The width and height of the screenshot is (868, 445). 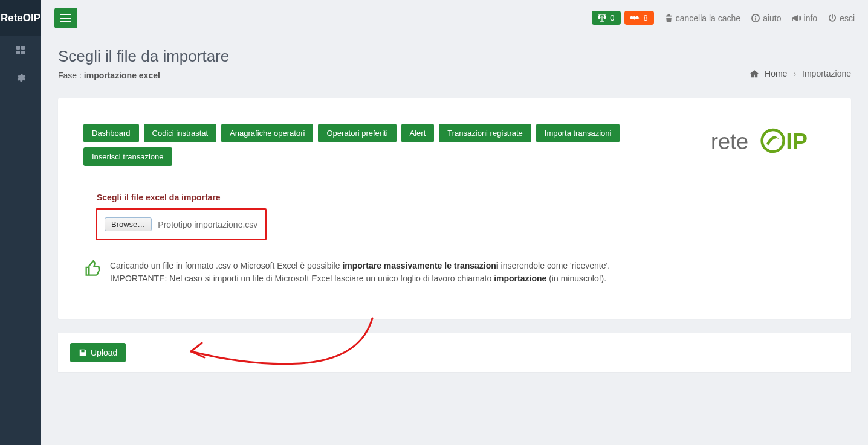 I want to click on info-label: info, so click(x=811, y=18).